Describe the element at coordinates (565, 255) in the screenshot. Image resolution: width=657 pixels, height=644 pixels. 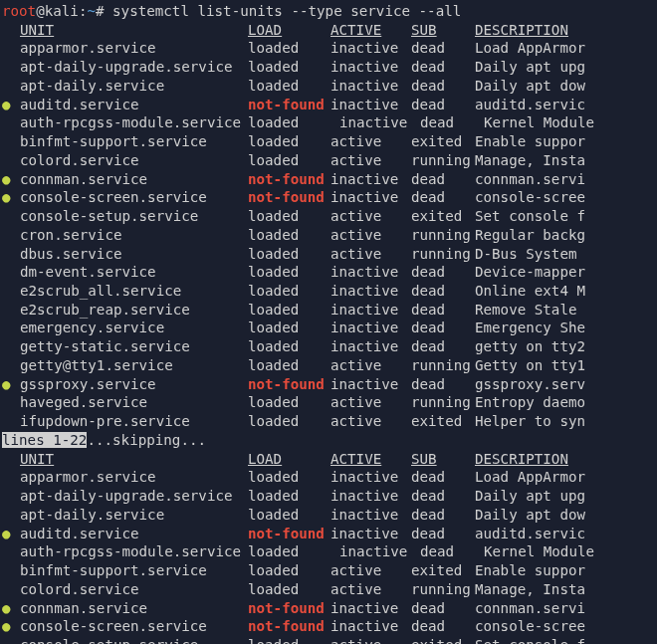
I see `description: D-Bus System` at that location.